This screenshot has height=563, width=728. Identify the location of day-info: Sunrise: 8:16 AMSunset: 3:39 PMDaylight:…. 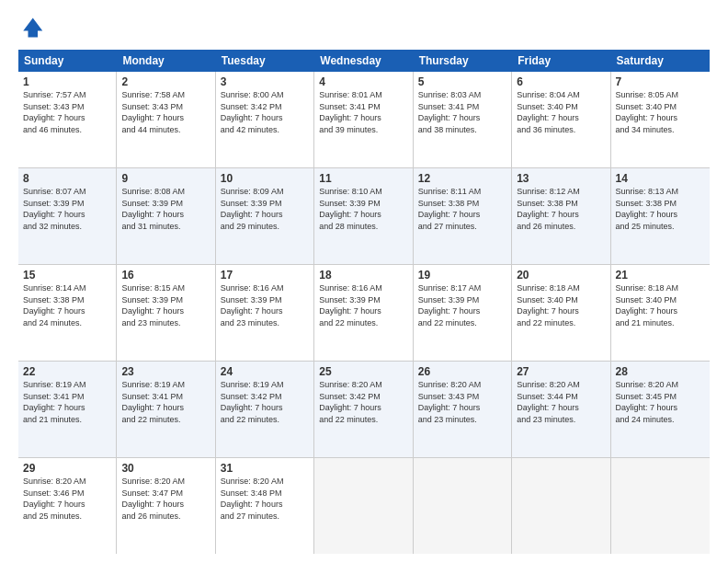
(363, 305).